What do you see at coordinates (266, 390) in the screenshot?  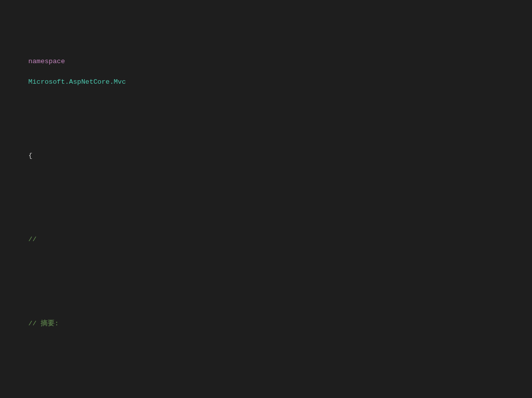 I see `line-5: // A base class for an MVC controller wi…` at bounding box center [266, 390].